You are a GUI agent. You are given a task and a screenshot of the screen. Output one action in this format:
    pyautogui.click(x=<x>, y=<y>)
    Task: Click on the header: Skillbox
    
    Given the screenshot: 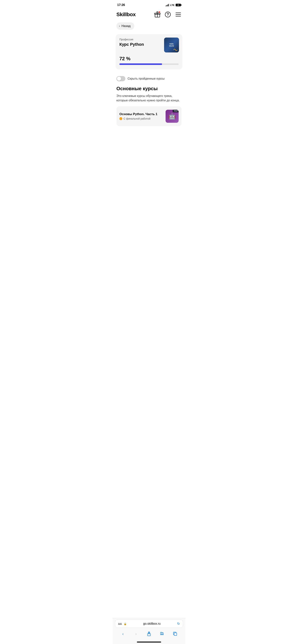 What is the action you would take?
    pyautogui.click(x=149, y=15)
    